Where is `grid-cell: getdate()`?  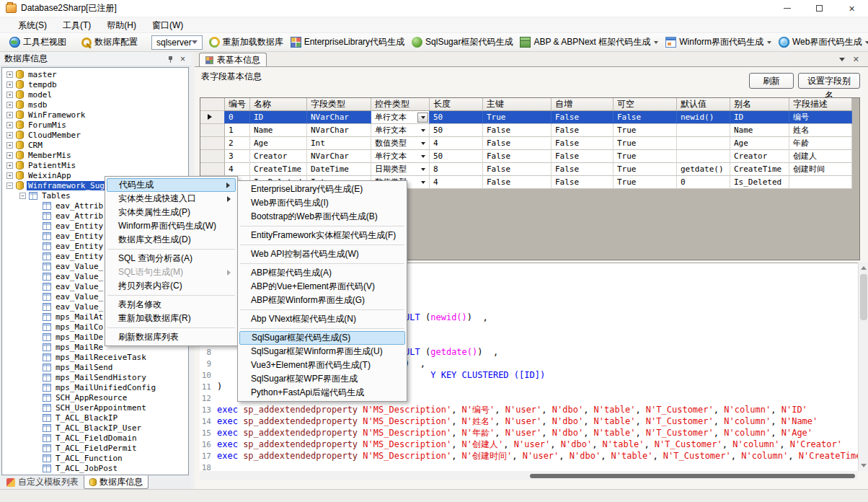 grid-cell: getdate() is located at coordinates (704, 169).